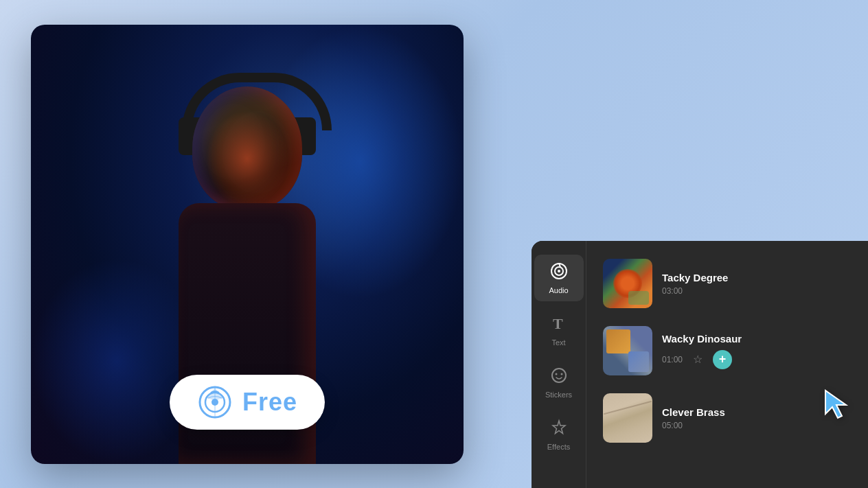 The width and height of the screenshot is (868, 488). Describe the element at coordinates (757, 291) in the screenshot. I see `track-duration-tacky: 03:00` at that location.